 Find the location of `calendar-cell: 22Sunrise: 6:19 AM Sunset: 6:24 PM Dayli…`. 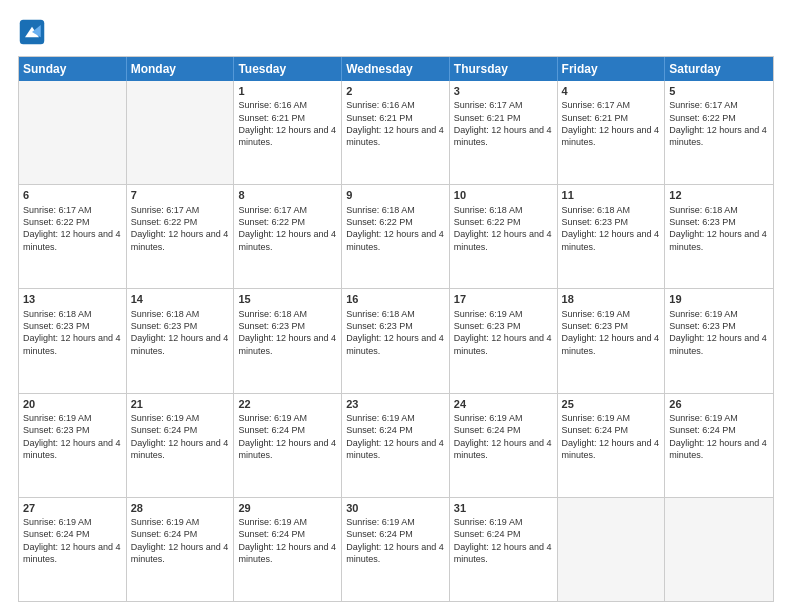

calendar-cell: 22Sunrise: 6:19 AM Sunset: 6:24 PM Dayli… is located at coordinates (288, 446).